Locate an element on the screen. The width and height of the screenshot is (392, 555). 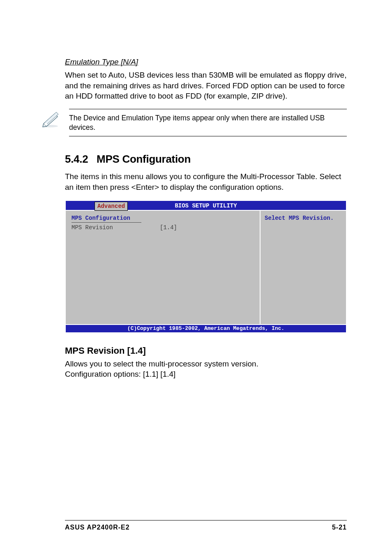
bios-left-panel: MPS Configuration MPS Revision [1.4] is located at coordinates (163, 267).